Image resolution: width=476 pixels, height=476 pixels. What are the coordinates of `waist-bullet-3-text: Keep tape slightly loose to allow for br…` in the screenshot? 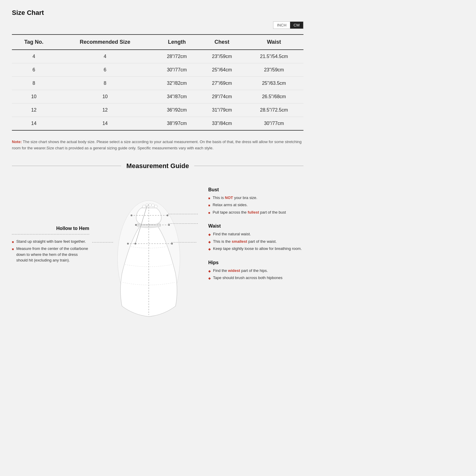 It's located at (257, 249).